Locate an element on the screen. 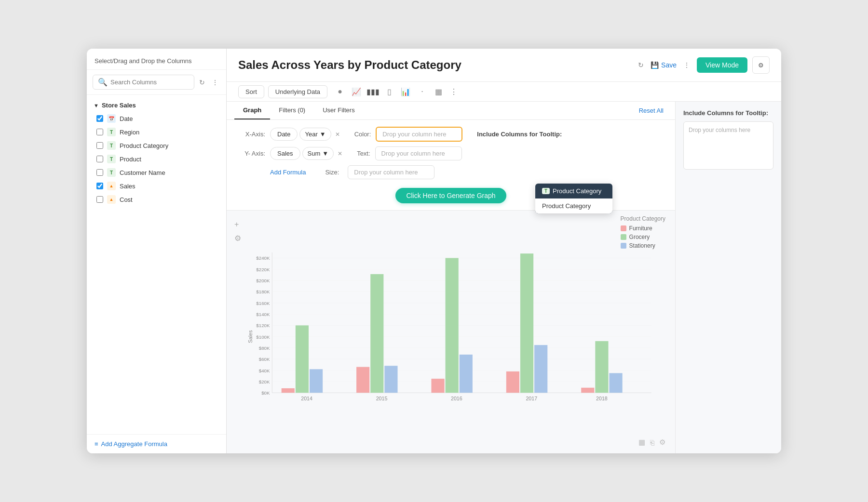 This screenshot has height=502, width=868. column-chart-icon: ▯ is located at coordinates (389, 92).